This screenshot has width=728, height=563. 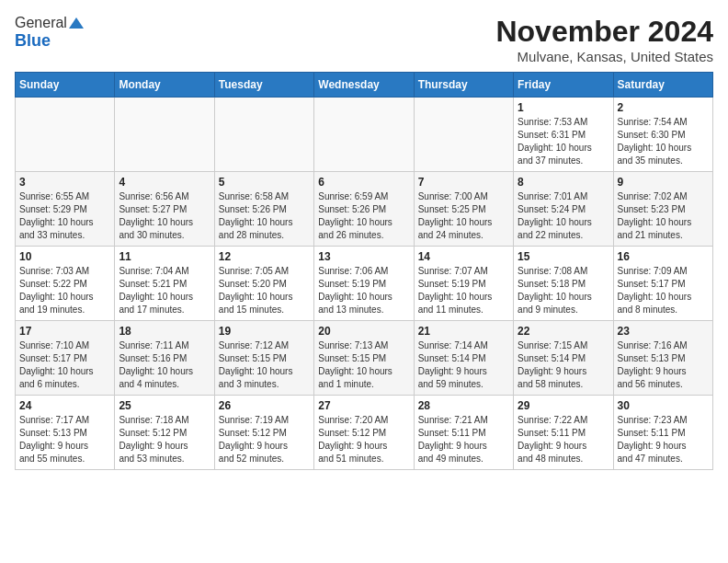 I want to click on day-detail: Sunrise: 7:17 AM Sunset: 5:13 PM Dayligh…, so click(x=64, y=440).